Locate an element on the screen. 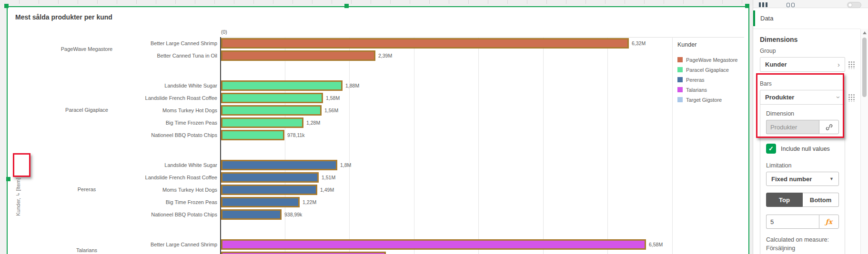 The width and height of the screenshot is (868, 254). legend-item: Paracel Gigaplace is located at coordinates (711, 69).